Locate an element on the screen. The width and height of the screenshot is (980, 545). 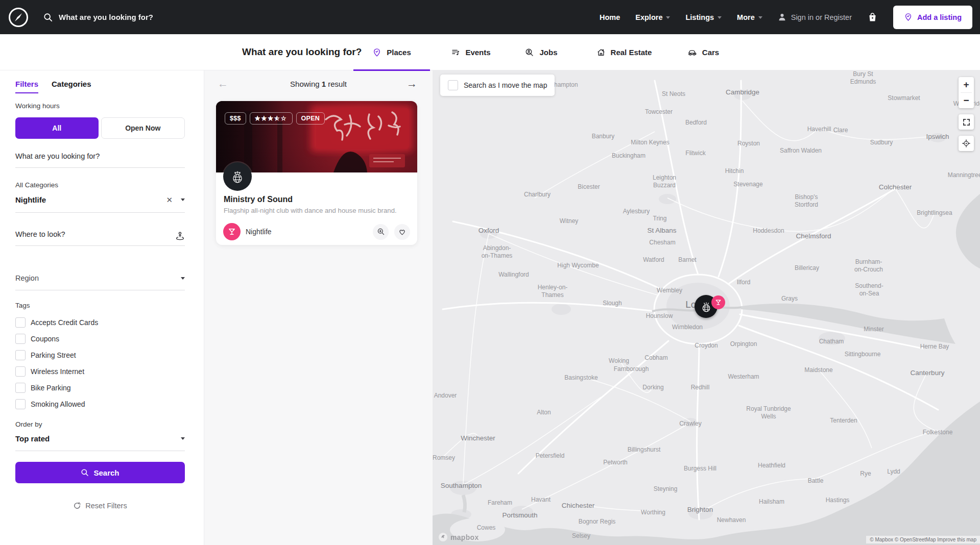
tab-real-estate: Real Estate is located at coordinates (624, 52).